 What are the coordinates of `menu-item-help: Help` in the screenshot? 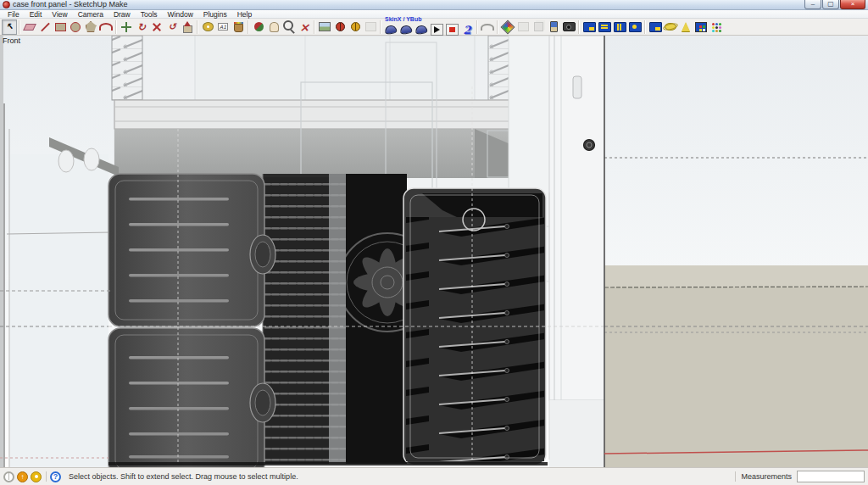 It's located at (244, 14).